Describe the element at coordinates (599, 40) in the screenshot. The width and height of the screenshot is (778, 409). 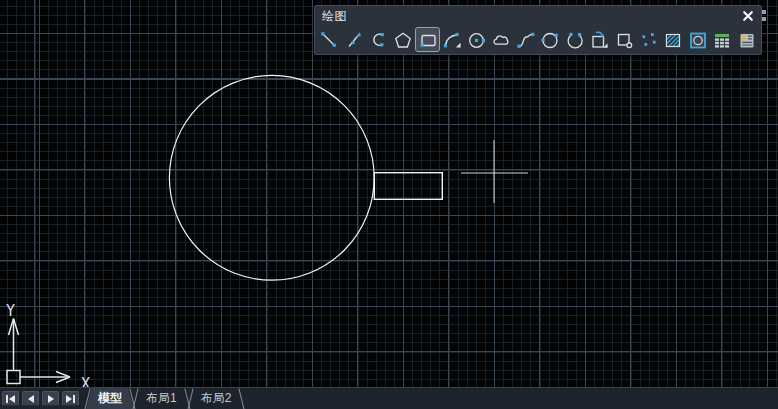
I see `insert-block-icon` at that location.